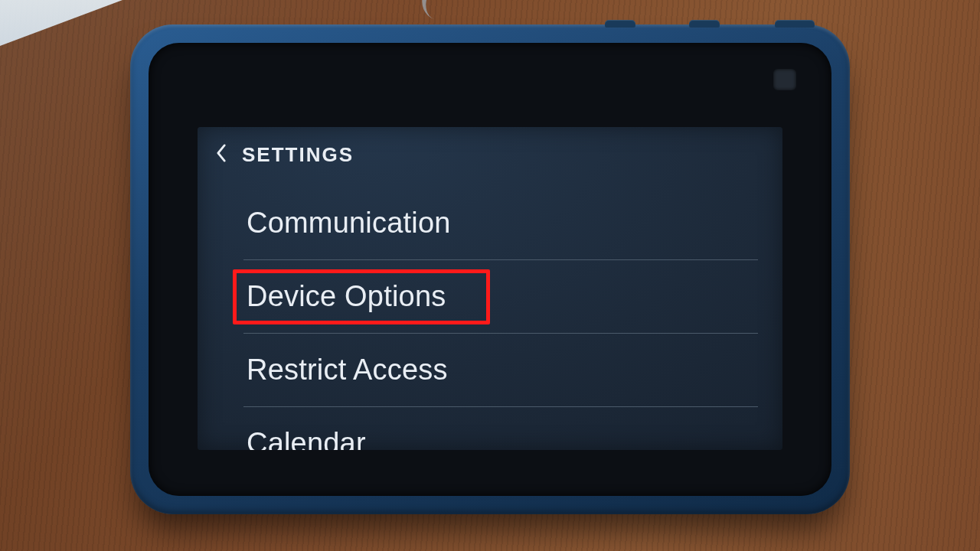 The height and width of the screenshot is (551, 980). Describe the element at coordinates (222, 155) in the screenshot. I see `chevron-left-icon` at that location.